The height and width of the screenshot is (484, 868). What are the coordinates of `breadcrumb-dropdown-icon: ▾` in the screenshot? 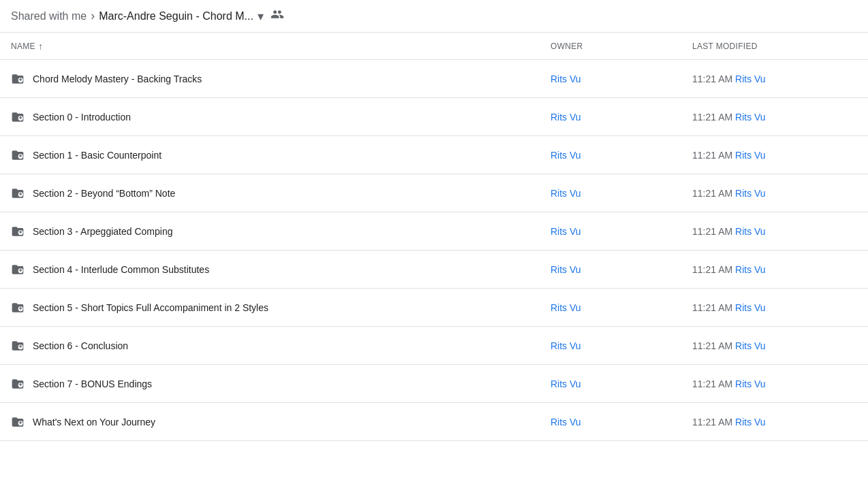 It's located at (260, 16).